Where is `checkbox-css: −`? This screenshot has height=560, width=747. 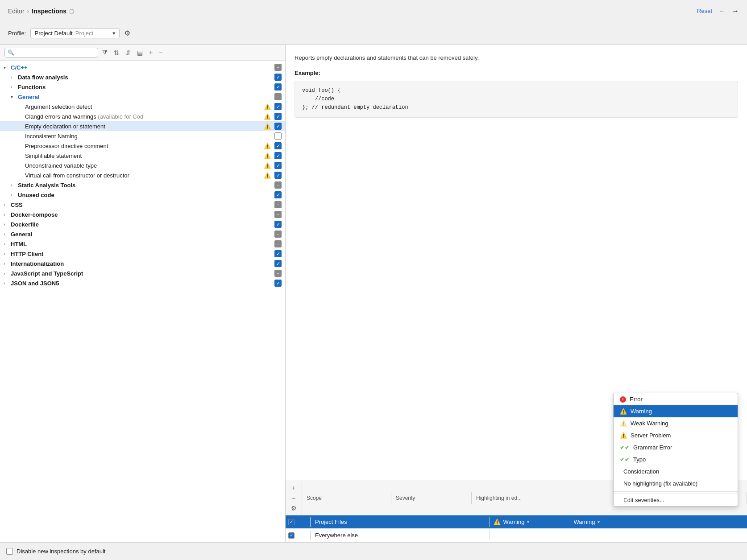 checkbox-css: − is located at coordinates (278, 205).